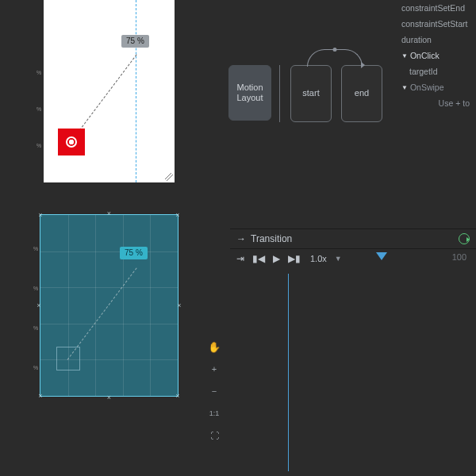 The height and width of the screenshot is (476, 476). What do you see at coordinates (214, 436) in the screenshot?
I see `zoom-fit-button: ⛶` at bounding box center [214, 436].